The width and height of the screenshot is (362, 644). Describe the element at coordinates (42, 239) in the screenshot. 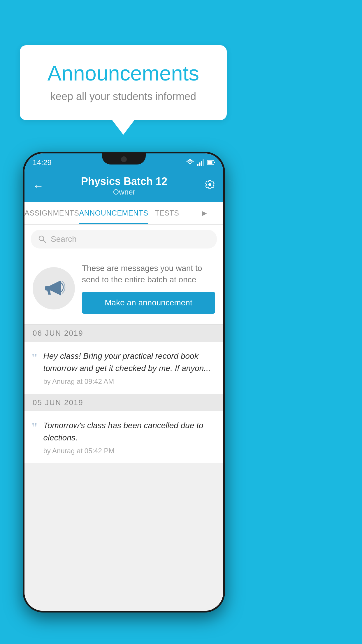

I see `search-icon` at that location.